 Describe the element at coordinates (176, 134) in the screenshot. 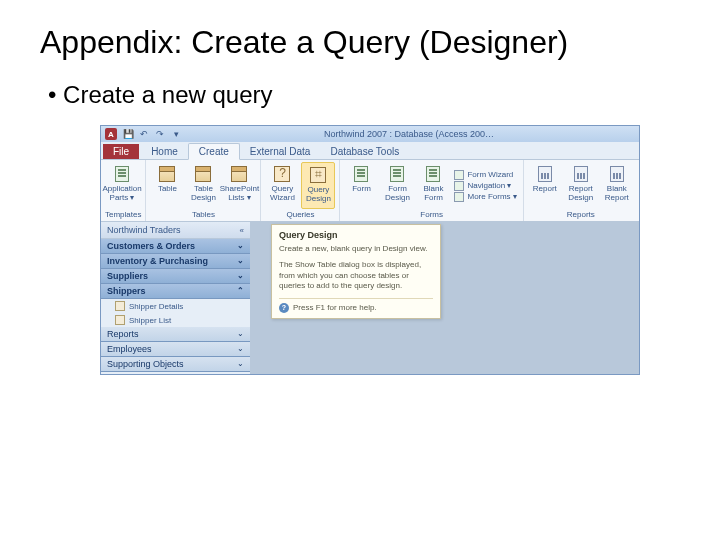

I see `qat-dropdown-icon: ▾` at that location.